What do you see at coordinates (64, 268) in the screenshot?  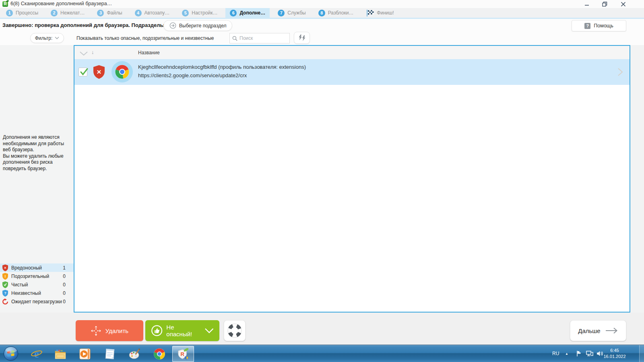 I see `stat-count: 1` at bounding box center [64, 268].